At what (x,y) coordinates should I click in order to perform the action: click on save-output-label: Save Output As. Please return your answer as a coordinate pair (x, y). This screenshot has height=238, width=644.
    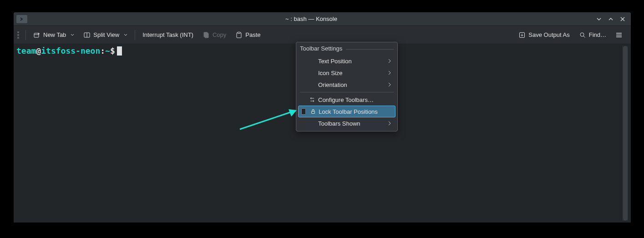
    Looking at the image, I should click on (549, 35).